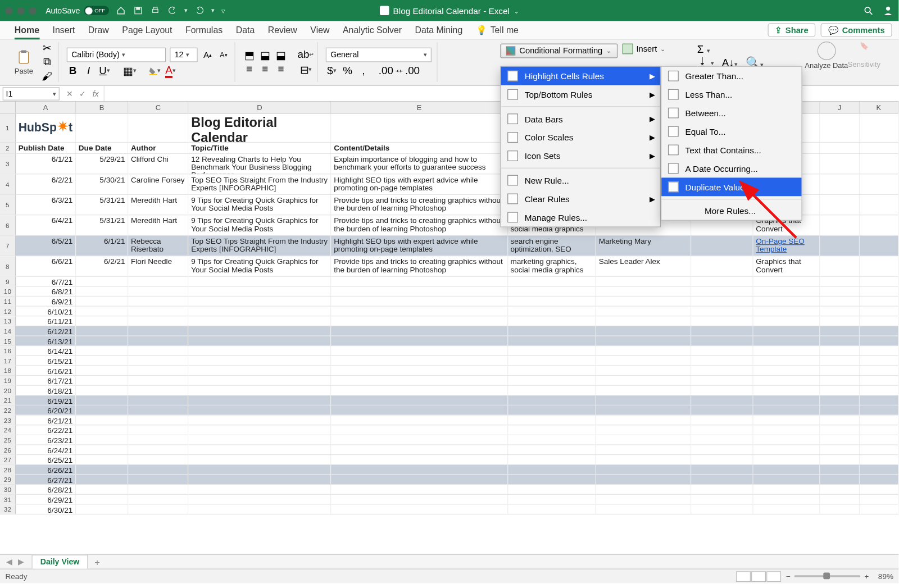 This screenshot has width=899, height=588. What do you see at coordinates (792, 30) in the screenshot?
I see `share-button: ⇪Share` at bounding box center [792, 30].